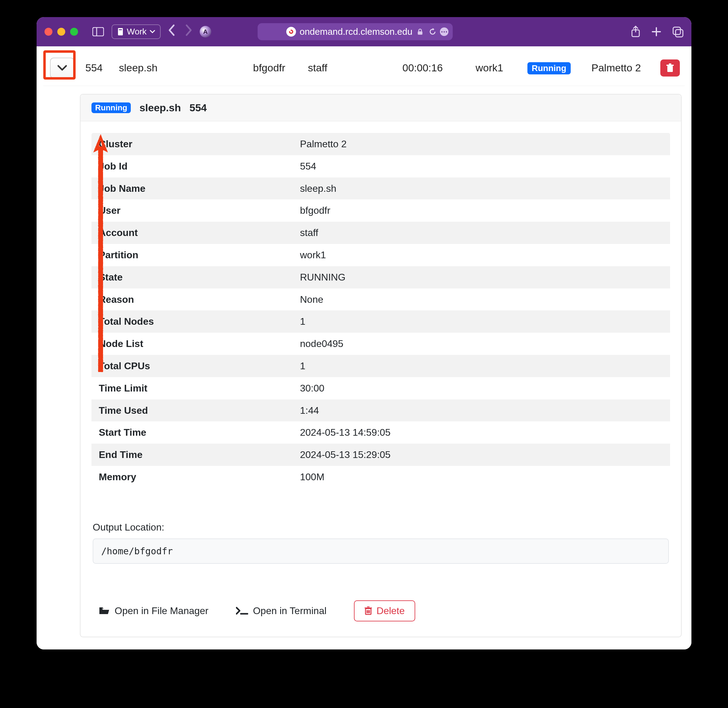  Describe the element at coordinates (384, 611) in the screenshot. I see `delete-button: Delete` at that location.